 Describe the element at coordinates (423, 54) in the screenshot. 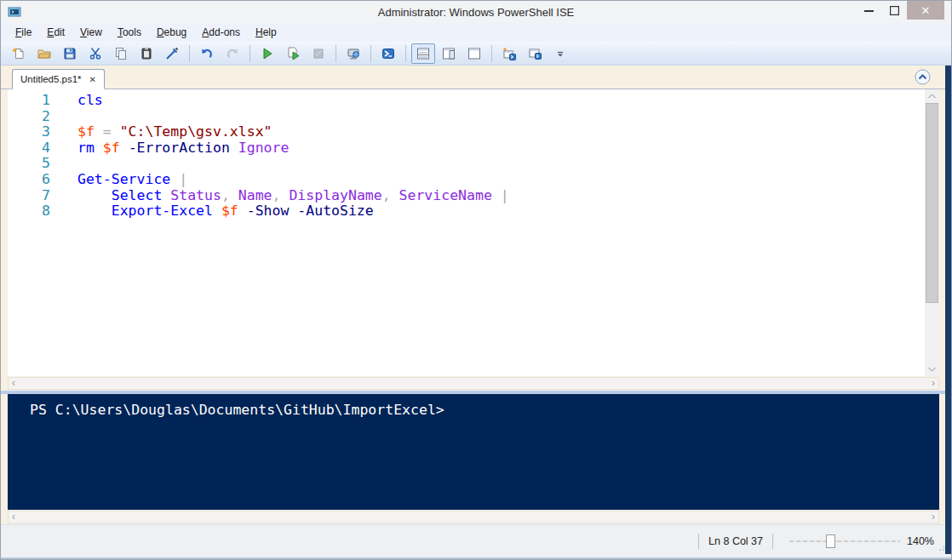

I see `show-script-pane-top-button` at that location.